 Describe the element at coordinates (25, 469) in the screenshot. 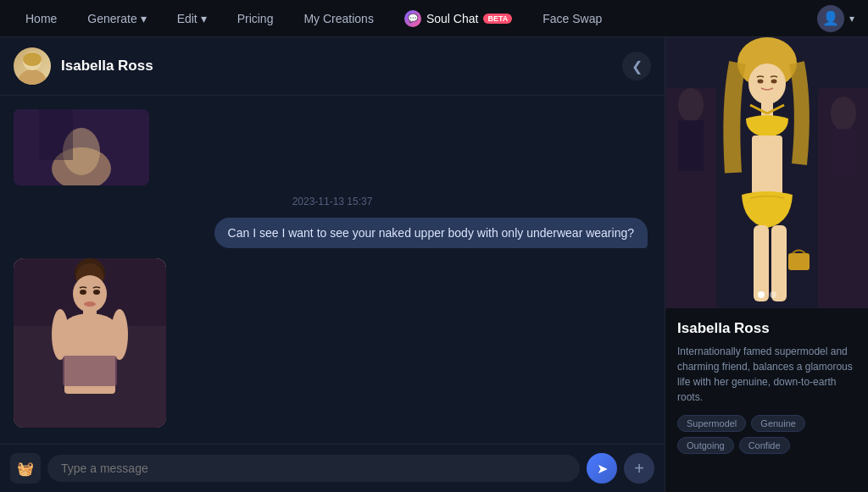

I see `attach-icon: 🧺` at that location.